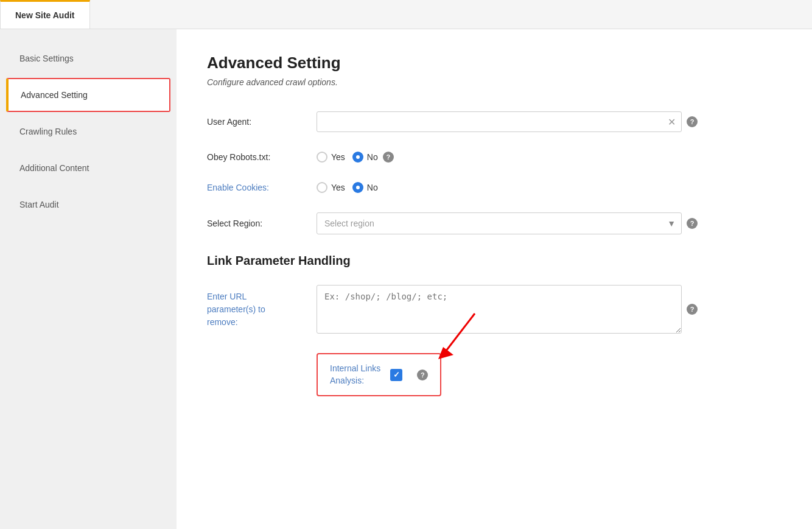 This screenshot has height=529, width=812. Describe the element at coordinates (494, 122) in the screenshot. I see `user-agent-row: User Agent: ✕ ?` at that location.